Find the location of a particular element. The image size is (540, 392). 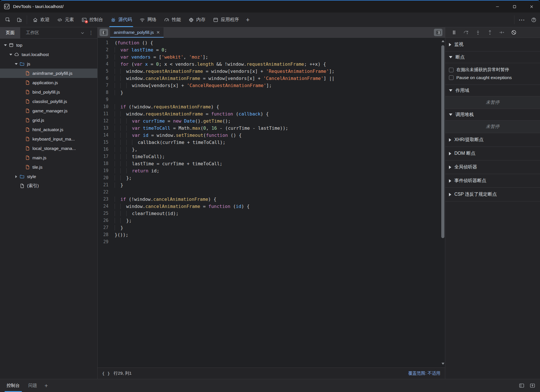

tab-elements: 元素 is located at coordinates (65, 20).